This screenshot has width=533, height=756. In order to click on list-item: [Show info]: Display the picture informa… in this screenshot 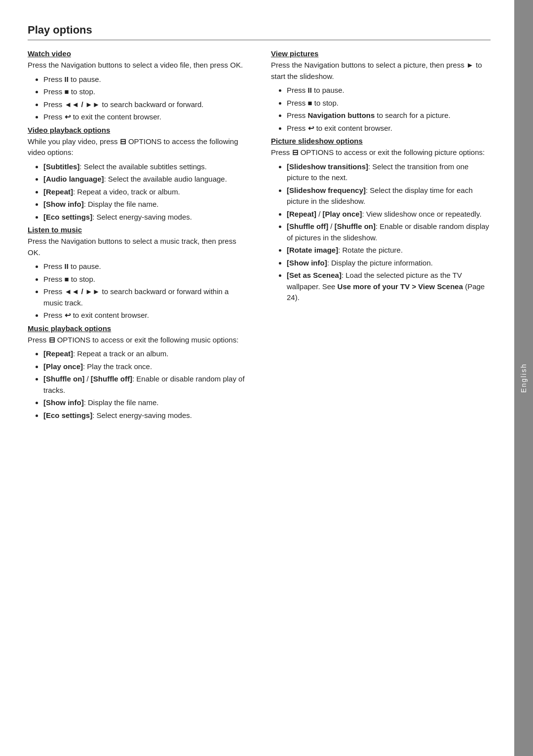, I will do `click(389, 264)`.